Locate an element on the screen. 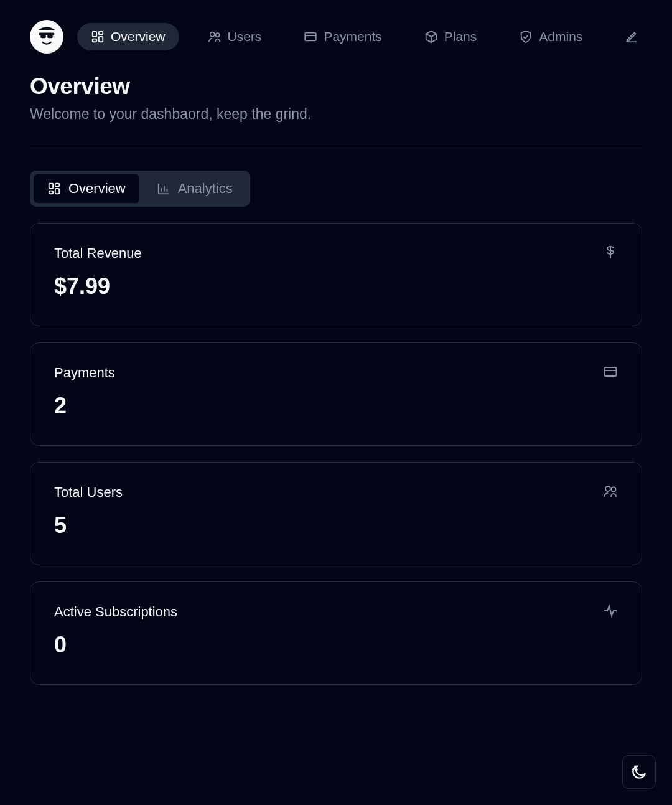  bar-chart-icon is located at coordinates (164, 189).